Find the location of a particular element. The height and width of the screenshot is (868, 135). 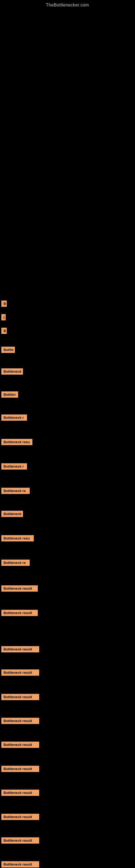

bottleneck-item-3: Bottle is located at coordinates (8, 351).